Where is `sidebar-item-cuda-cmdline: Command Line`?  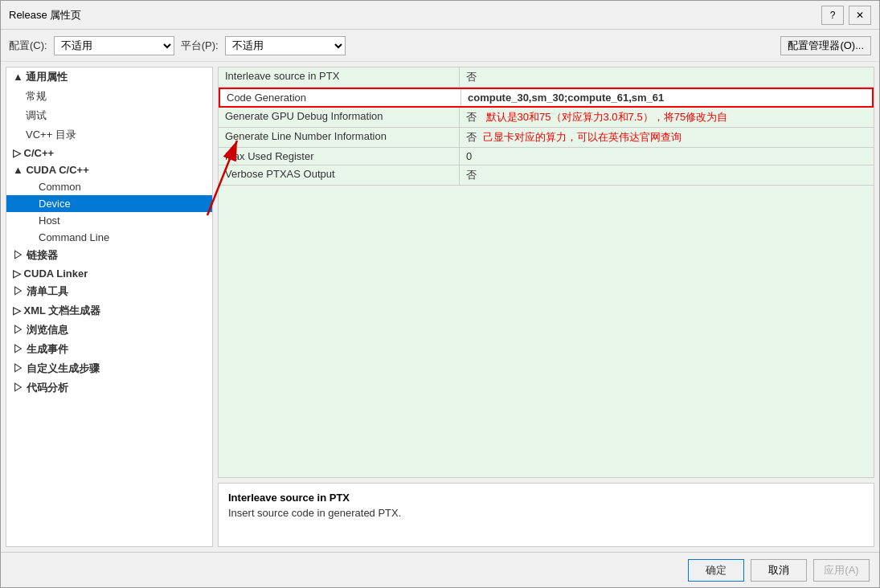 sidebar-item-cuda-cmdline: Command Line is located at coordinates (109, 238).